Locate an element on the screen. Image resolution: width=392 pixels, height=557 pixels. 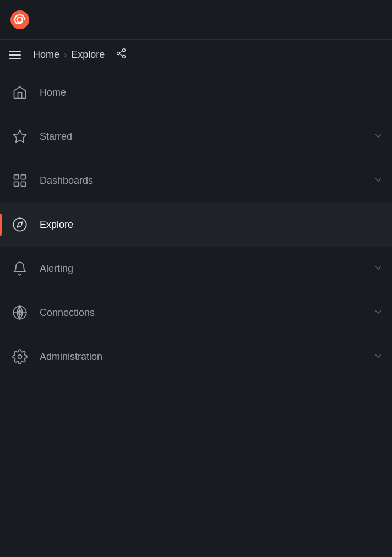
sidebar-item-explore: Explore is located at coordinates (196, 225).